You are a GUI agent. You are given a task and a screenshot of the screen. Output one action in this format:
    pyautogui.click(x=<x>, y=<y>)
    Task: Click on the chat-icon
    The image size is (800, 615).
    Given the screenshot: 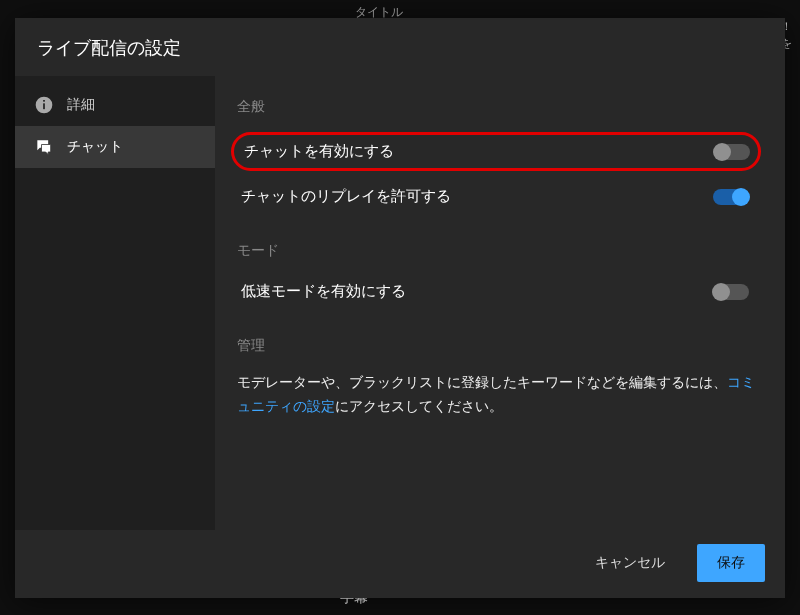 What is the action you would take?
    pyautogui.click(x=44, y=147)
    